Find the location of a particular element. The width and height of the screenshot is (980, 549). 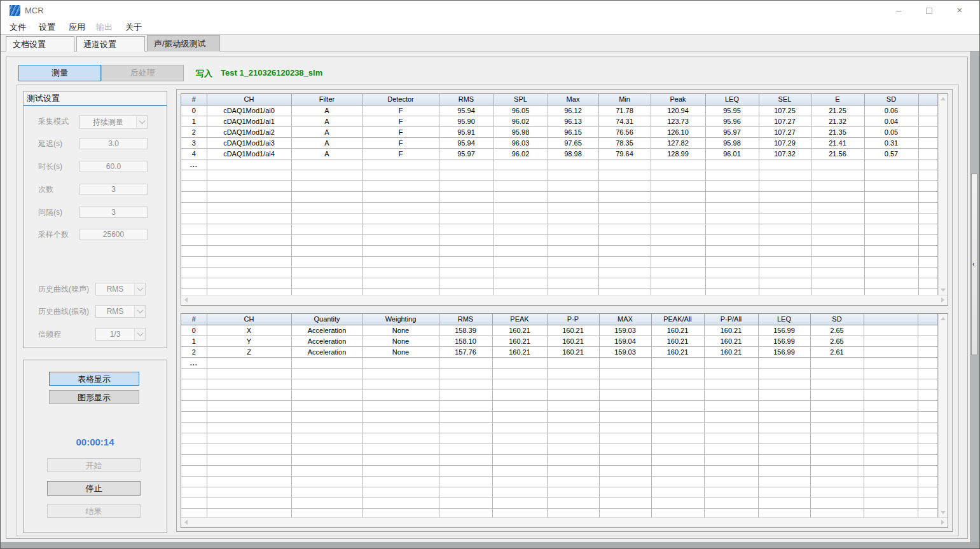

cell: 159.03 is located at coordinates (625, 352).